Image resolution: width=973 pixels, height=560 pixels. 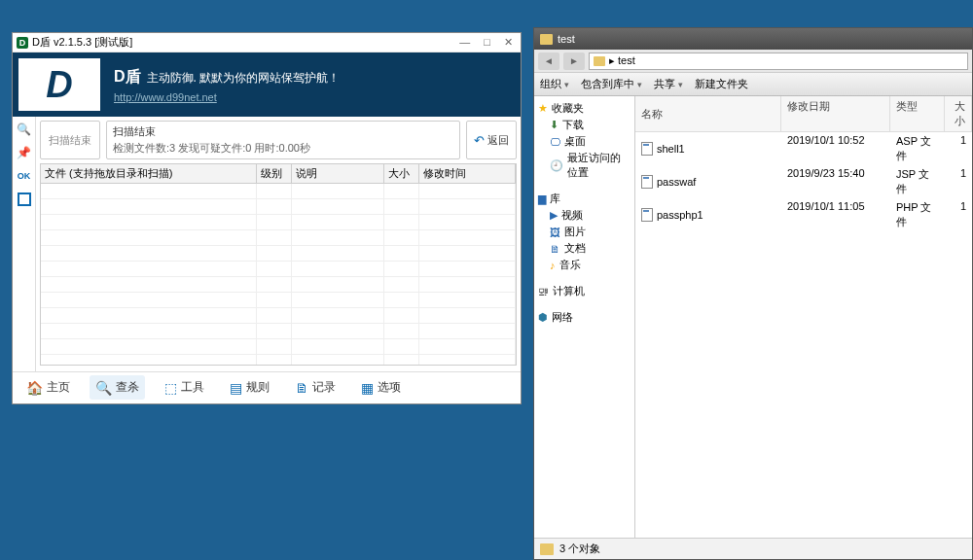 What do you see at coordinates (584, 142) in the screenshot?
I see `tree-desktop: 🖵桌面` at bounding box center [584, 142].